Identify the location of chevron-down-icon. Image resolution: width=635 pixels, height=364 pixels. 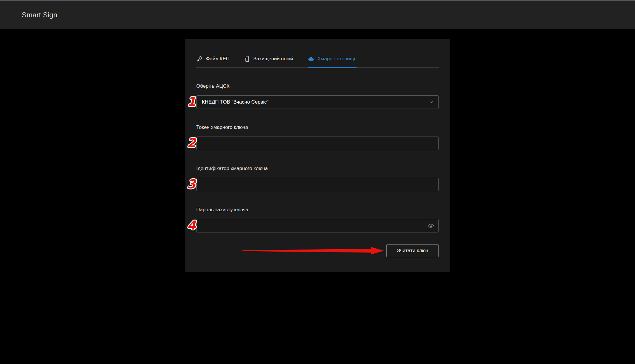
(431, 102).